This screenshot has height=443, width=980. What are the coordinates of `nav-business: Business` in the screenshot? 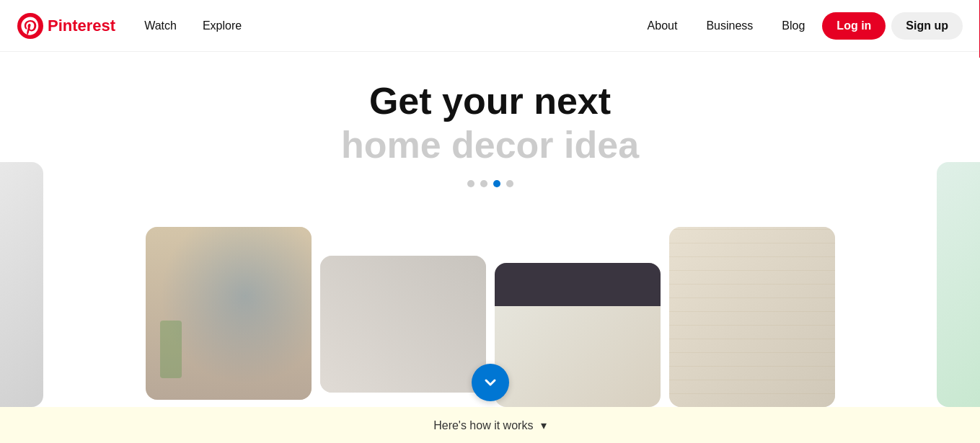 It's located at (730, 26).